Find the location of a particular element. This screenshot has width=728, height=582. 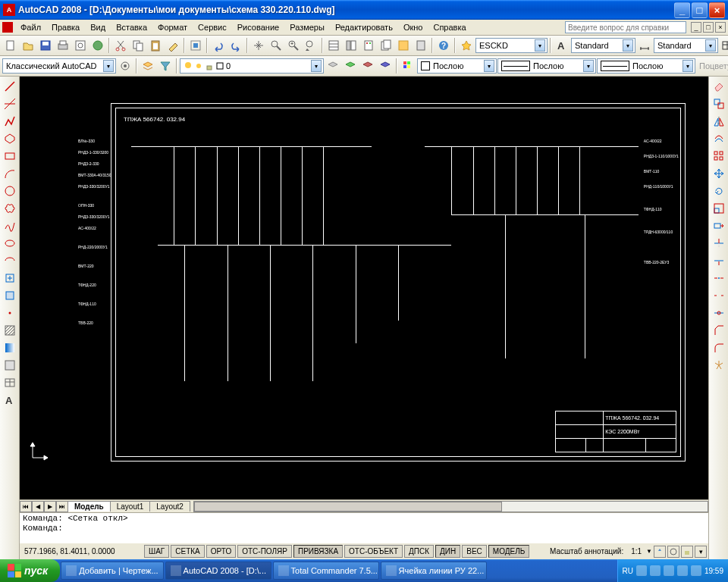

mtext-tool: A is located at coordinates (10, 400).